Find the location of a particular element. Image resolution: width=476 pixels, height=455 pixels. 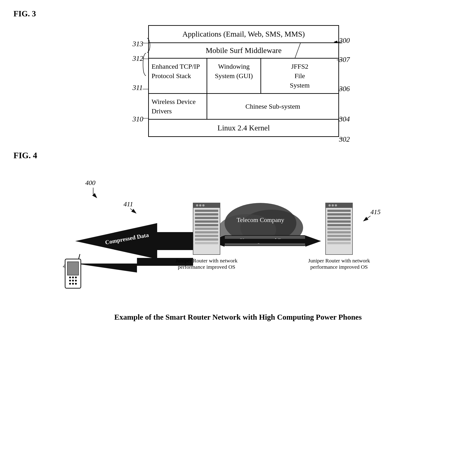

col-wireless: Wireless Device Drivers is located at coordinates (178, 106).